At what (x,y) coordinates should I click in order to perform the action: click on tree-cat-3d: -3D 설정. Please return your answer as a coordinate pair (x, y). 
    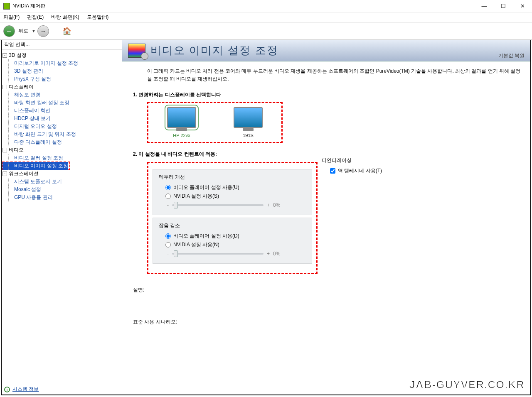
    Looking at the image, I should click on (62, 56).